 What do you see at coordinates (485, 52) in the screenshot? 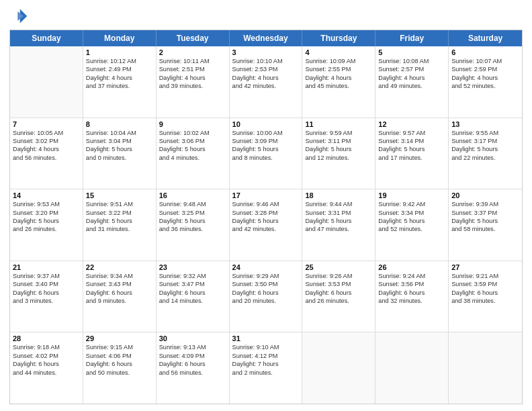
I see `day-number: 6` at bounding box center [485, 52].